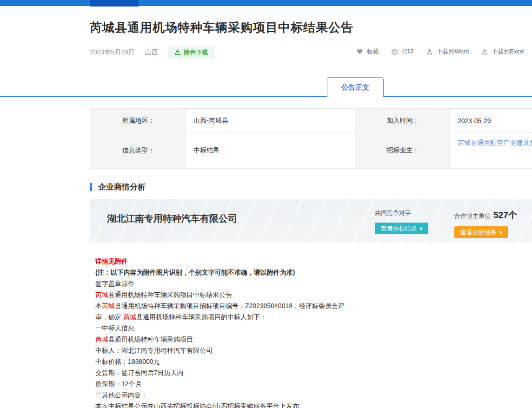 The image size is (532, 408). What do you see at coordinates (139, 121) in the screenshot?
I see `info-label-region: 所属地区：` at bounding box center [139, 121].